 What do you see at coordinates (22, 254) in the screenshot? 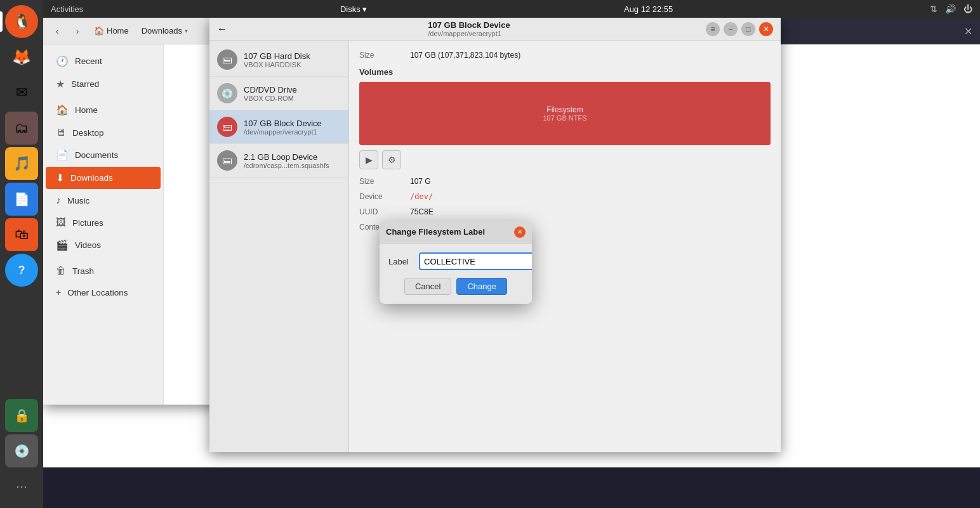
I see `taskbar: 🐧 🦊 ✉ 🗂 🎵 📄 🛍 ? 🔒 💿 ⋯` at bounding box center [22, 254].